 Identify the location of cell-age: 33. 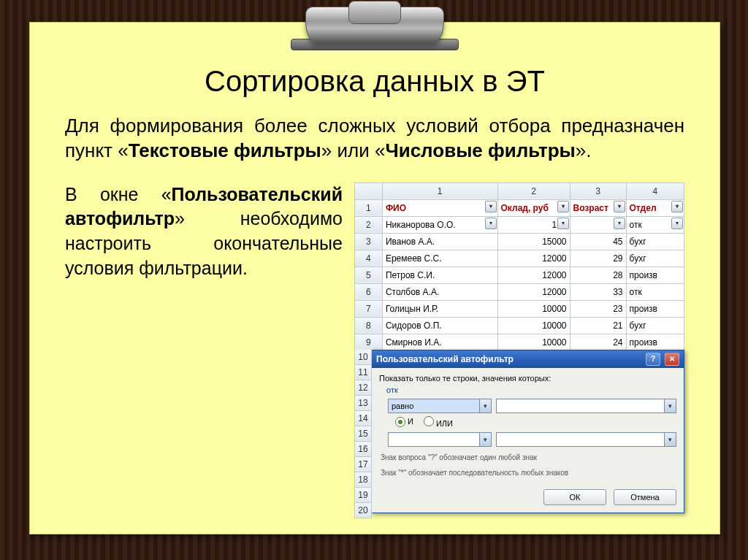
(598, 292).